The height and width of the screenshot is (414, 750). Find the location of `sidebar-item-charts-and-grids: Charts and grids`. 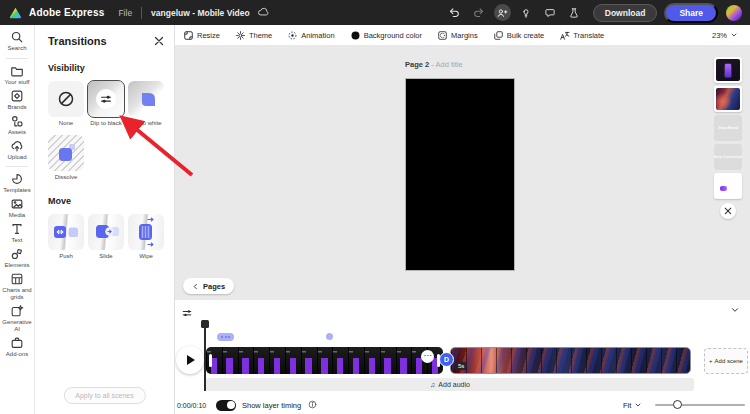

sidebar-item-charts-and-grids: Charts and grids is located at coordinates (18, 286).